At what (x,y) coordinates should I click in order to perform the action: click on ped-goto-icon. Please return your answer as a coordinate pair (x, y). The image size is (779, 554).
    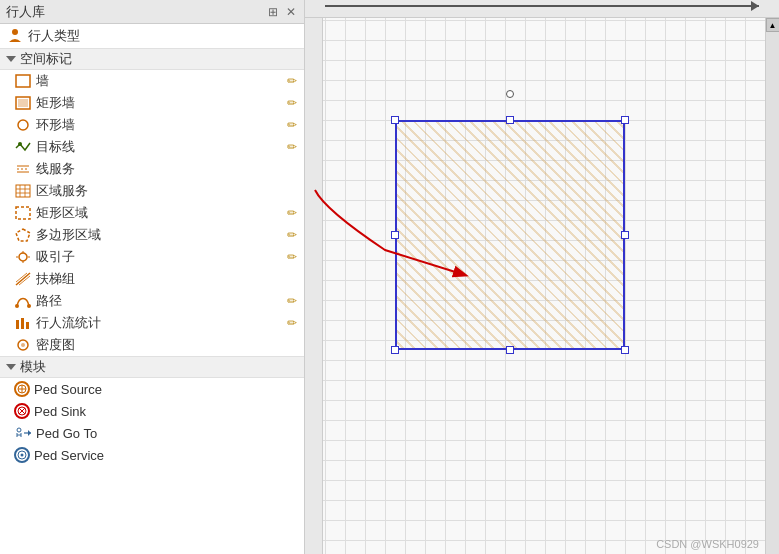
    Looking at the image, I should click on (23, 433).